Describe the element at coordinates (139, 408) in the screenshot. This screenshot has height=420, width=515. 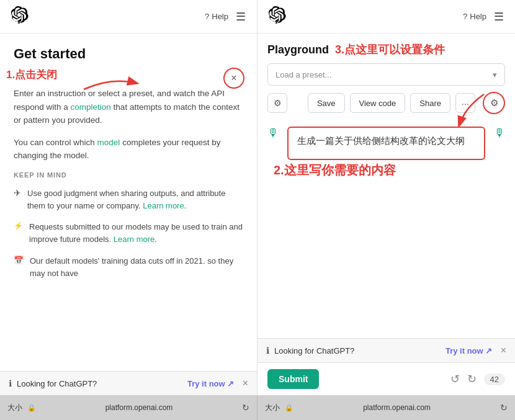
I see `url-left: platform.openai.com` at that location.